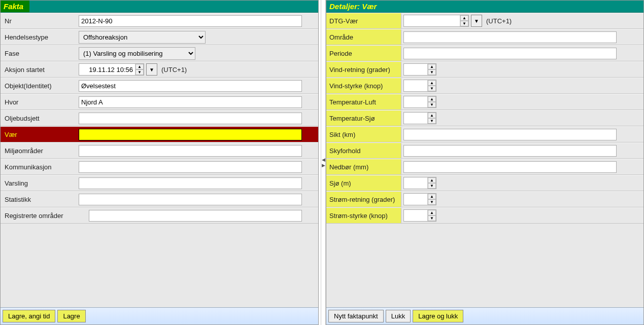 Image resolution: width=644 pixels, height=325 pixels. I want to click on label-strom-retning: Strøm-retning (grader), so click(364, 199).